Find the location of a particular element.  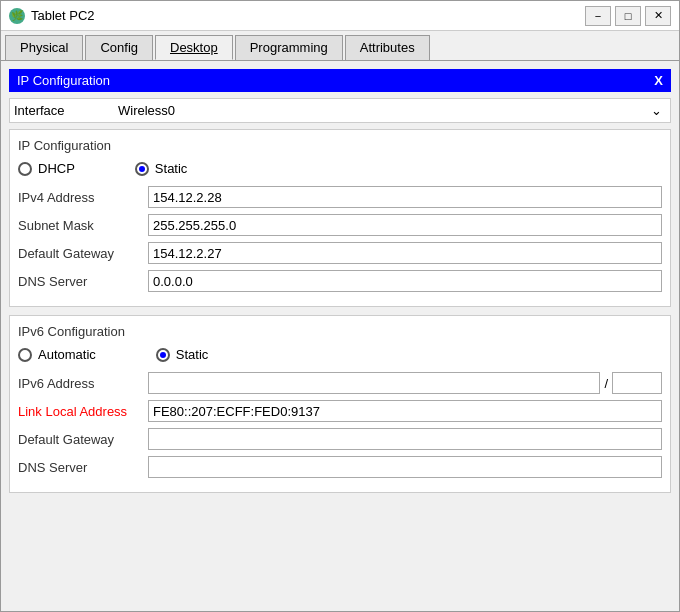

default-gateway-input is located at coordinates (405, 253).